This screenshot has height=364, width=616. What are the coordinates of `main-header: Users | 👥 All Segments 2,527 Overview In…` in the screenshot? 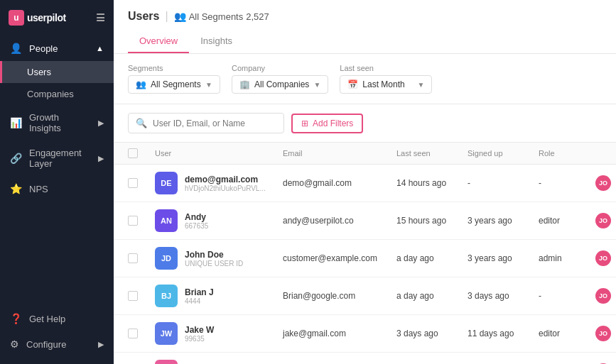 It's located at (365, 27).